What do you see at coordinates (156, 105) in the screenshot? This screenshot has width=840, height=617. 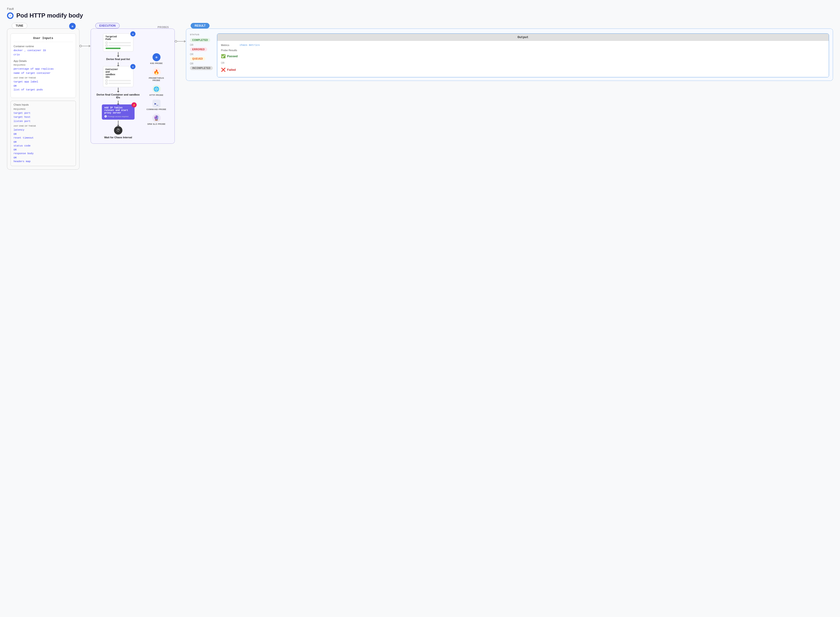 I see `probe-command: ▶_ COMMAND PROBE` at bounding box center [156, 105].